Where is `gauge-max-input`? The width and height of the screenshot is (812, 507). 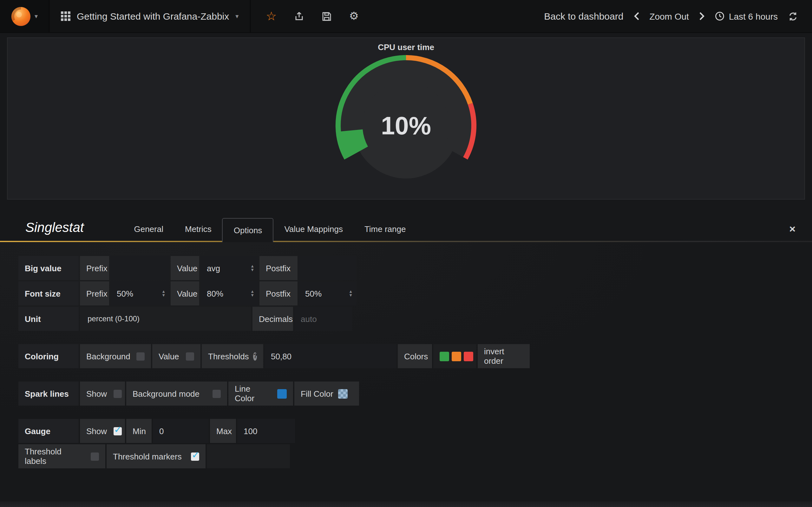
gauge-max-input is located at coordinates (266, 431).